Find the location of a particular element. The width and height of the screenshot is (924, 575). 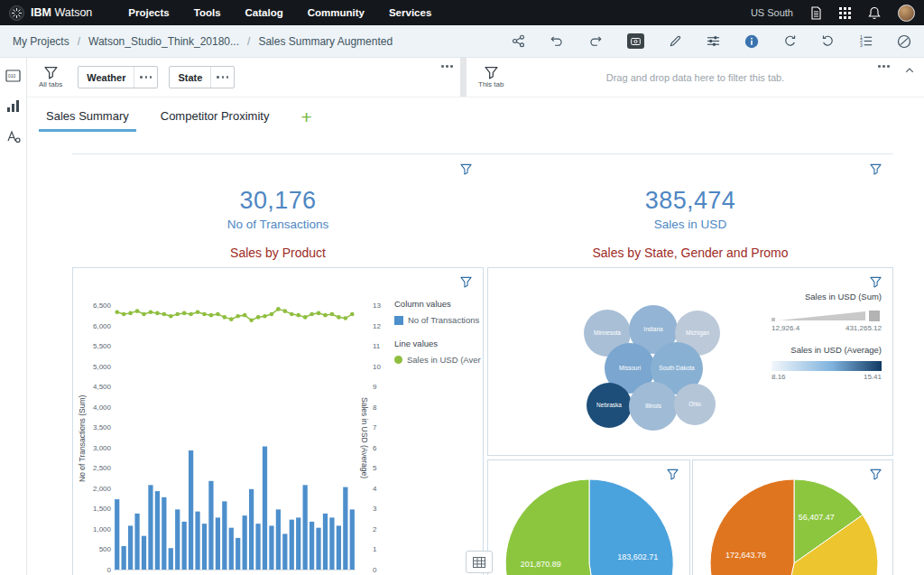

dashboard-toolbar: 123 is located at coordinates (711, 42).